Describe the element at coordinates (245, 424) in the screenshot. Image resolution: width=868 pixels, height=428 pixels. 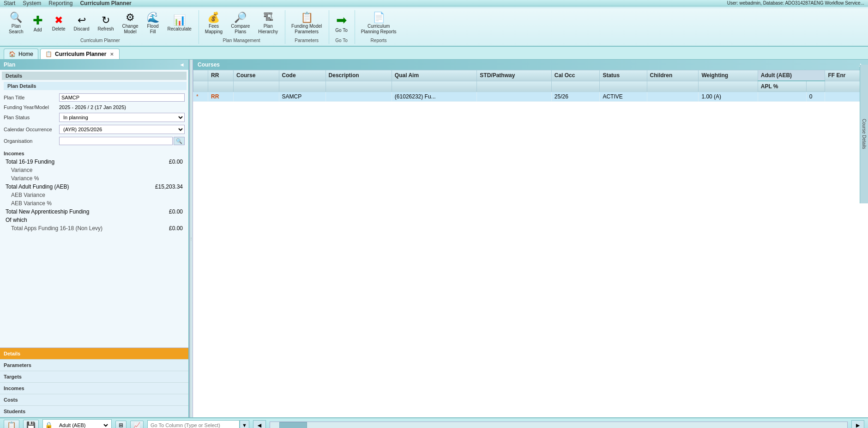
I see `goto-column-button: ▼` at that location.